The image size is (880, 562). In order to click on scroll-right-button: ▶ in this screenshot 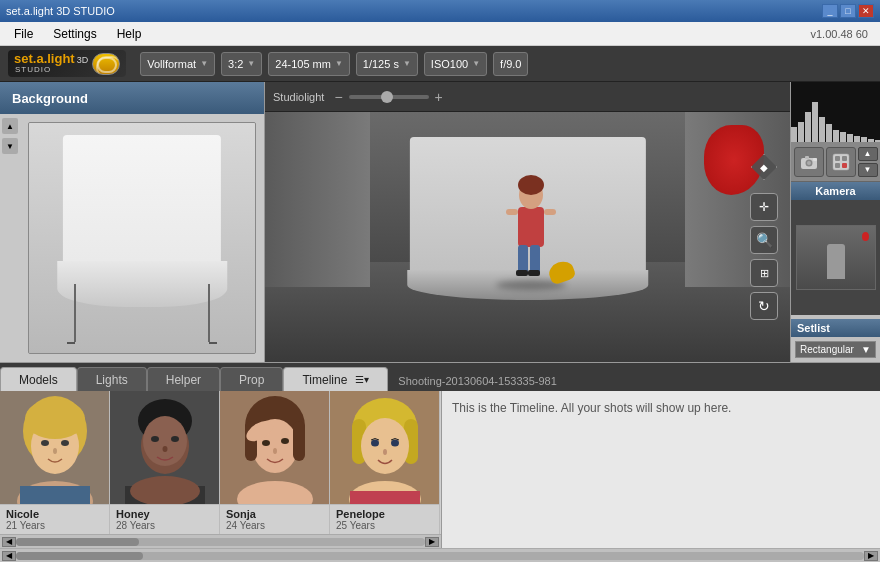, I will do `click(432, 542)`.